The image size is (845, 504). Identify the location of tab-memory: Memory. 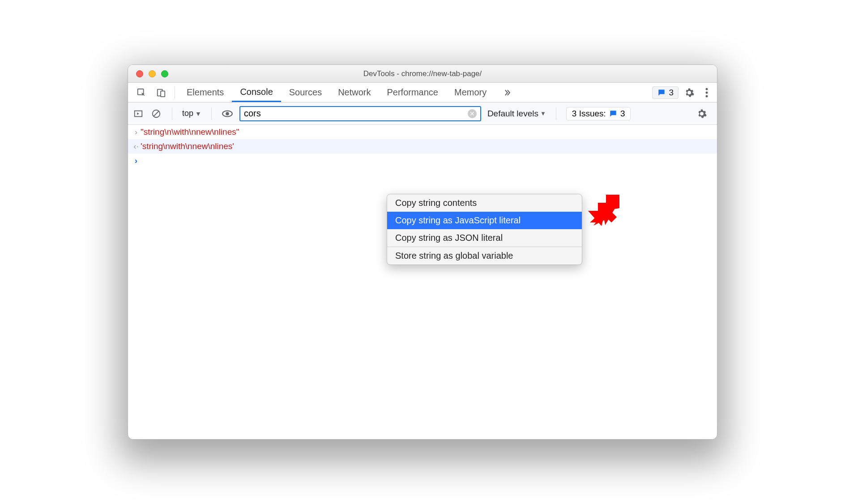
(470, 92).